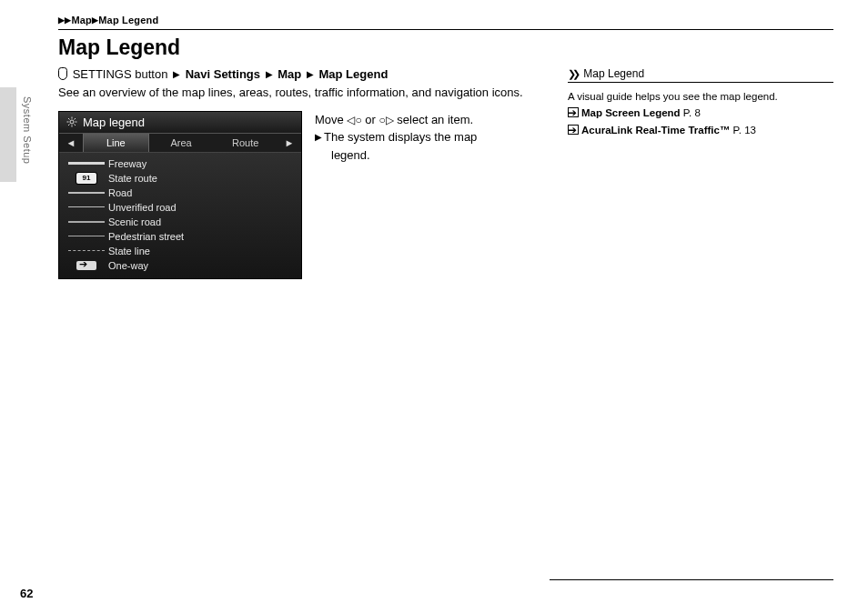  What do you see at coordinates (354, 120) in the screenshot?
I see `joystick-left-icon: ◁○` at bounding box center [354, 120].